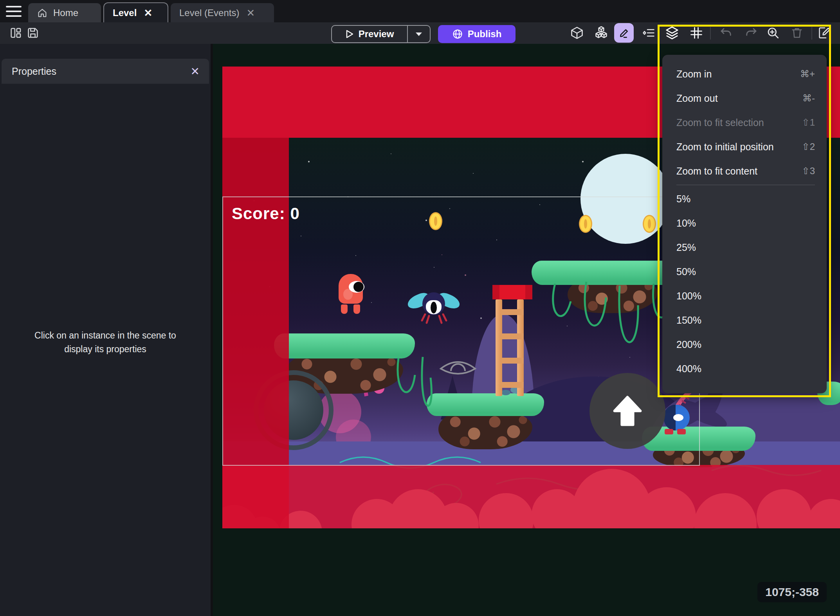 The height and width of the screenshot is (616, 840). Describe the element at coordinates (16, 33) in the screenshot. I see `layout-panels-icon` at that location.